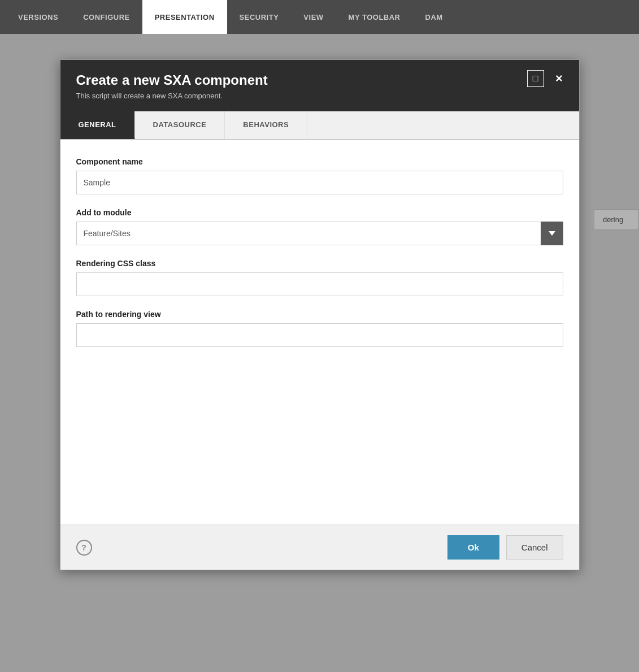 This screenshot has height=672, width=639. Describe the element at coordinates (320, 125) in the screenshot. I see `modal-tabs: GENERAL DATASOURCE BEHAVIORS` at that location.